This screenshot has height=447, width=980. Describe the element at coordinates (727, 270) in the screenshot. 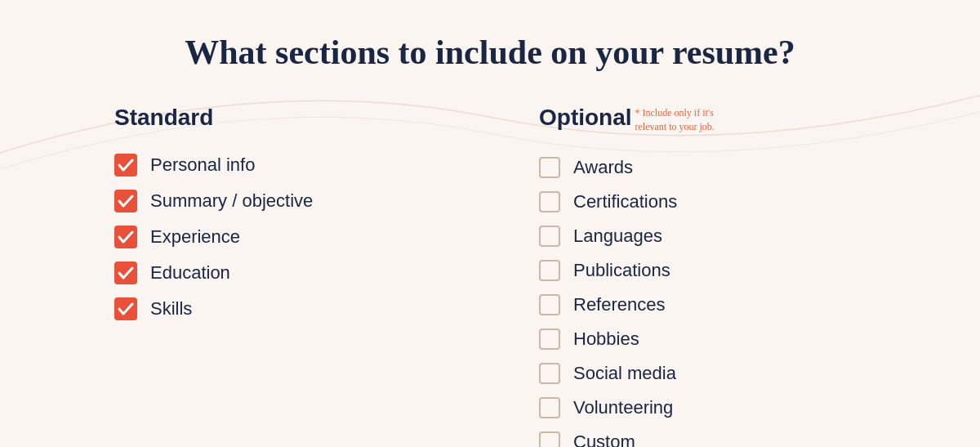

I see `list-item: Publications` at that location.